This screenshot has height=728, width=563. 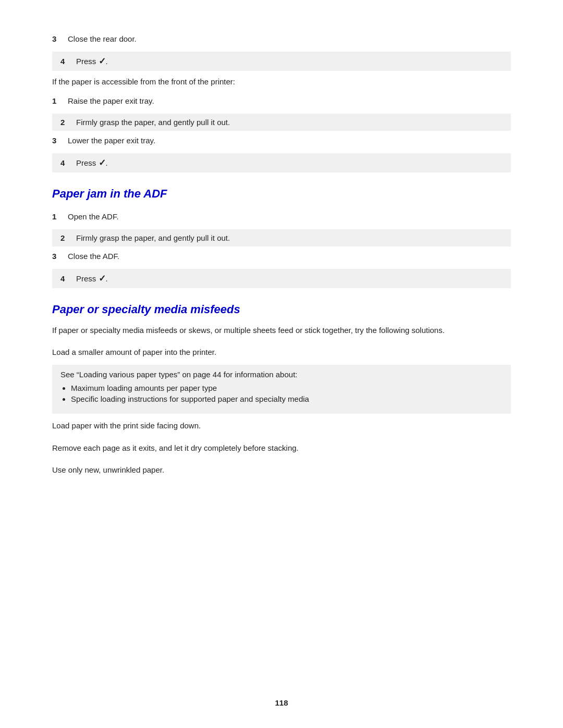 I want to click on step-text: Close the ADF., so click(x=94, y=256).